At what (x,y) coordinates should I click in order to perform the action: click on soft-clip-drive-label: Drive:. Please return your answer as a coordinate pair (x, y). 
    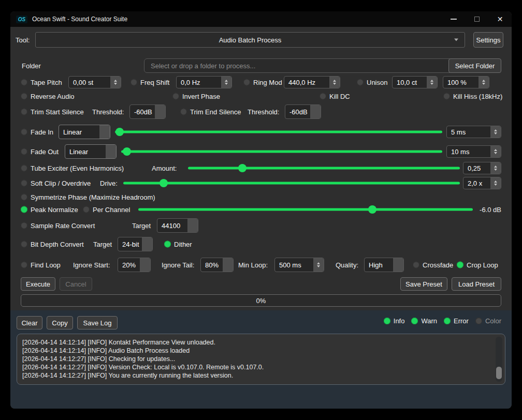
    Looking at the image, I should click on (109, 183).